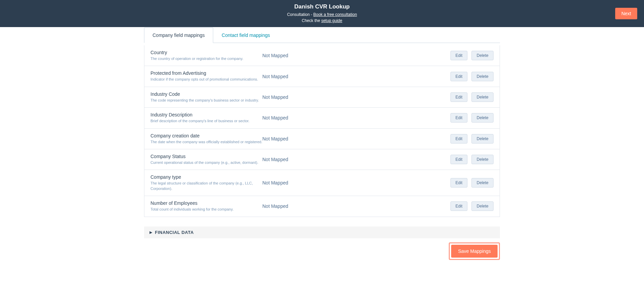  What do you see at coordinates (475, 251) in the screenshot?
I see `save-mappings-button: Save Mappings` at bounding box center [475, 251].